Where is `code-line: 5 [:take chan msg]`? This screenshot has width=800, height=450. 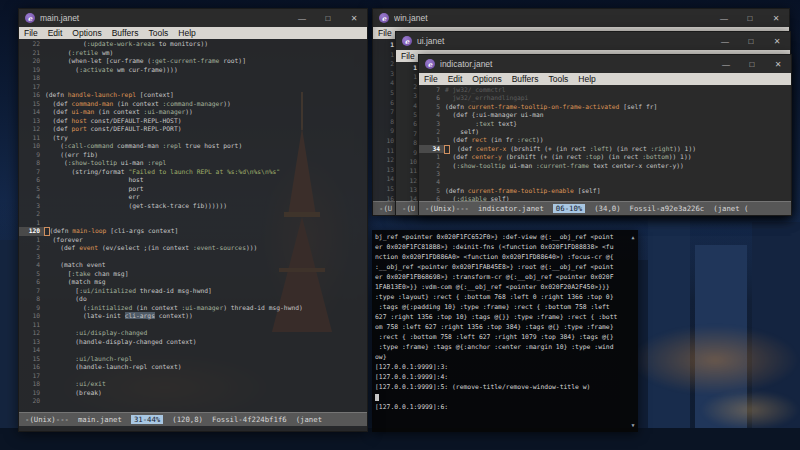 code-line: 5 [:take chan msg] is located at coordinates (193, 274).